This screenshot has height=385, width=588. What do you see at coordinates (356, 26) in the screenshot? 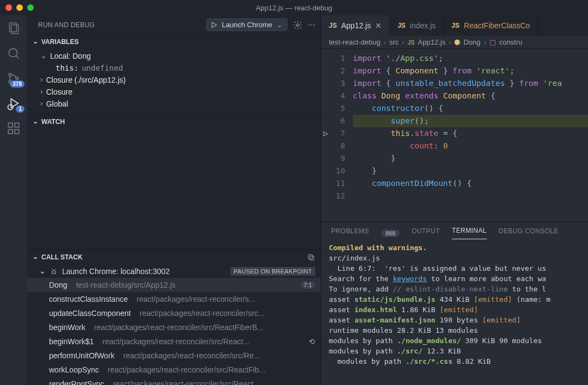
I see `tab-label: App12.js` at bounding box center [356, 26].